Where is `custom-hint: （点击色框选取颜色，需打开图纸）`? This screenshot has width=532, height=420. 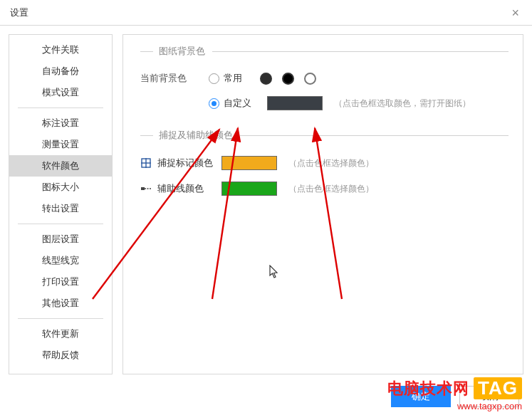 custom-hint: （点击色框选取颜色，需打开图纸） is located at coordinates (402, 104).